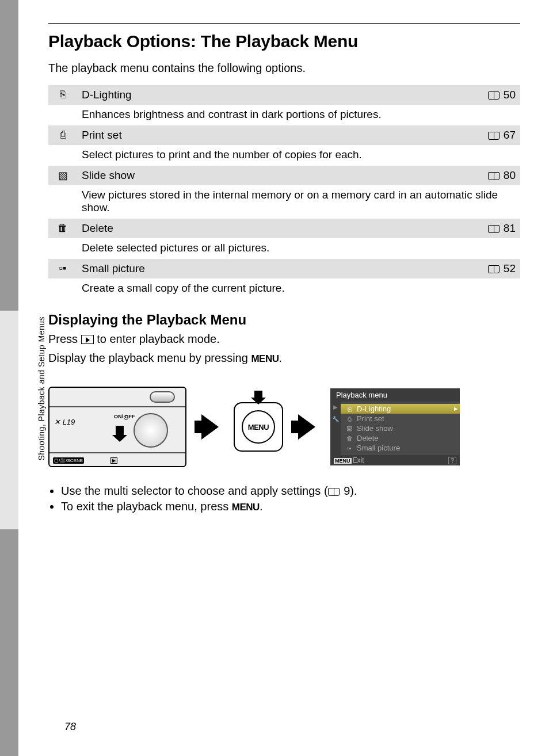 The width and height of the screenshot is (549, 756). Describe the element at coordinates (349, 419) in the screenshot. I see `screen-item-icon: ⎙` at that location.